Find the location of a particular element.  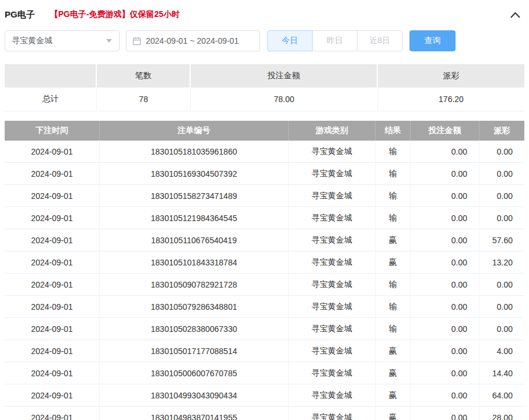

table-row: 2024-09-011830105028380067330寻宝黄金城输0.000… is located at coordinates (265, 329).